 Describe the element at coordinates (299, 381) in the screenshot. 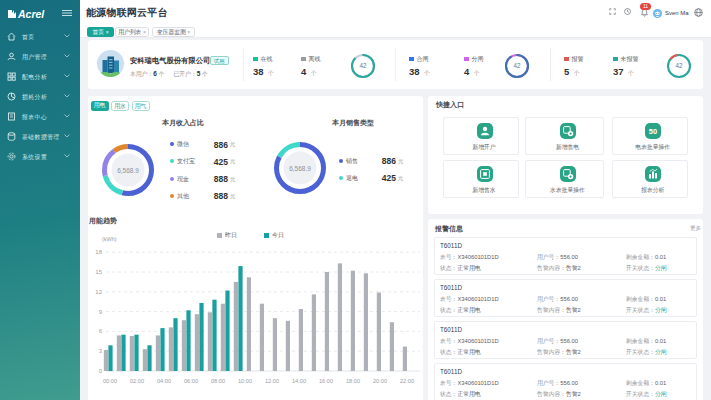

I see `svg-text: 14:00` at that location.